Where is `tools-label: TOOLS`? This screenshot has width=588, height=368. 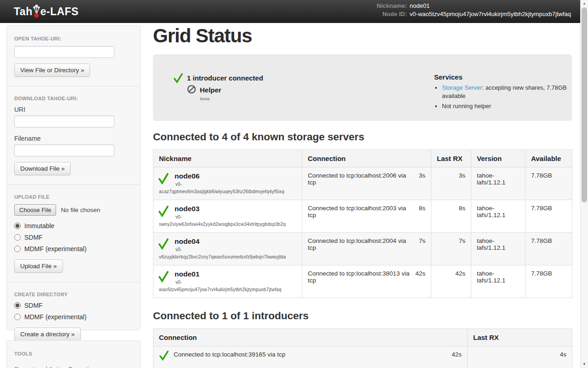
tools-label: TOOLS is located at coordinates (74, 354).